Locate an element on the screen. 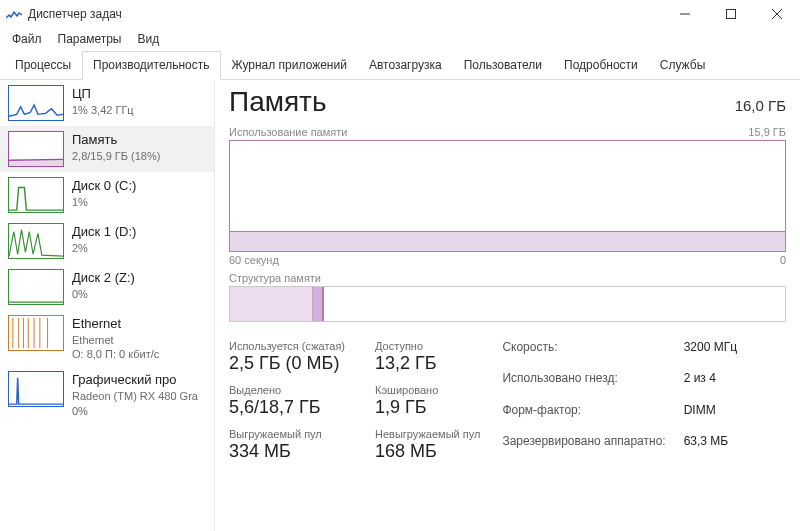 This screenshot has height=531, width=800. gpu-thumbnail-icon is located at coordinates (36, 389).